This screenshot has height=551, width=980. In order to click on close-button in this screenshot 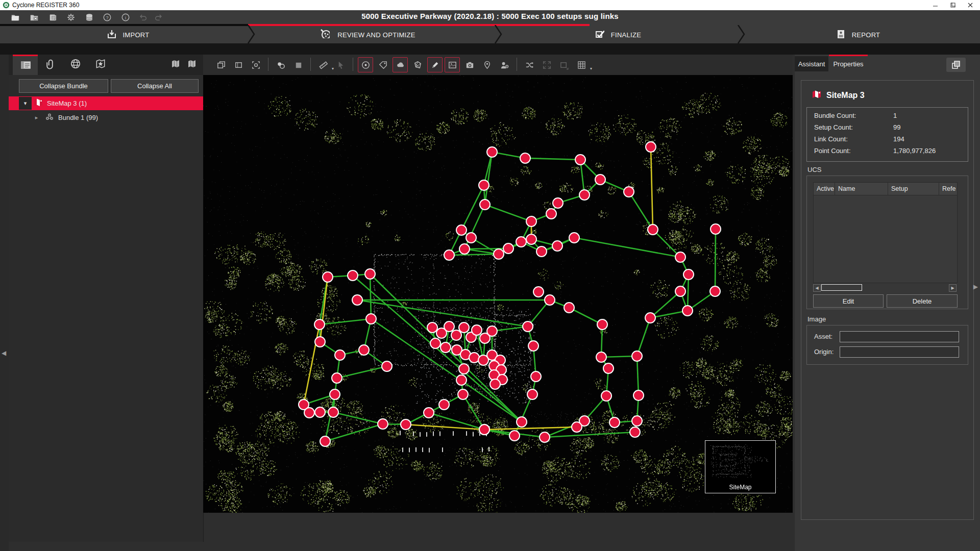, I will do `click(970, 5)`.